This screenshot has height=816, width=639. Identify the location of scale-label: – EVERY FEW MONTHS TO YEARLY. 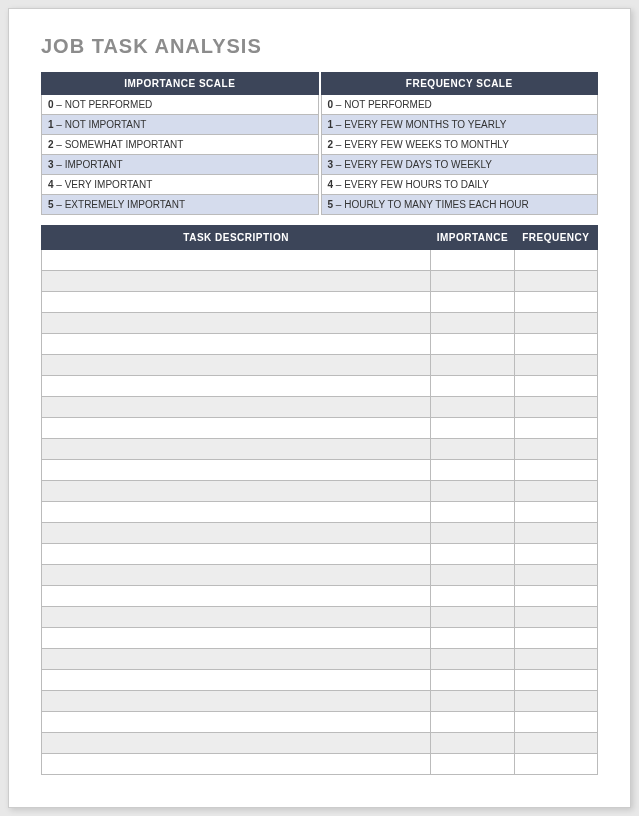
(420, 124).